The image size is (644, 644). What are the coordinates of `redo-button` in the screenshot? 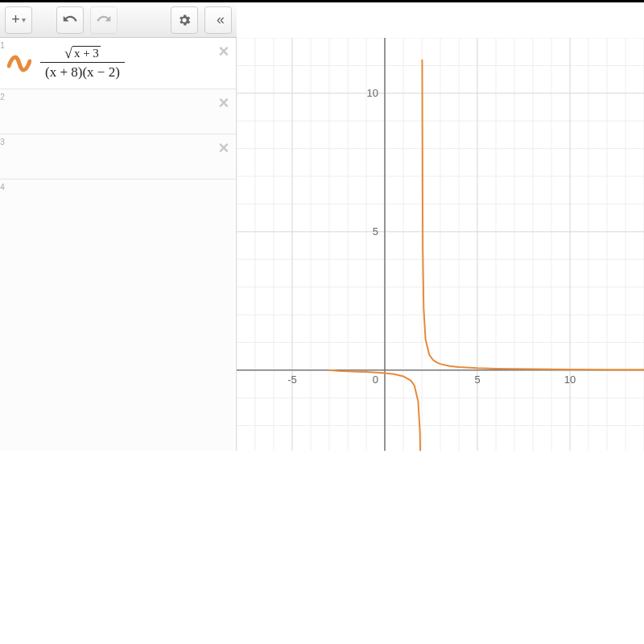 It's located at (104, 20).